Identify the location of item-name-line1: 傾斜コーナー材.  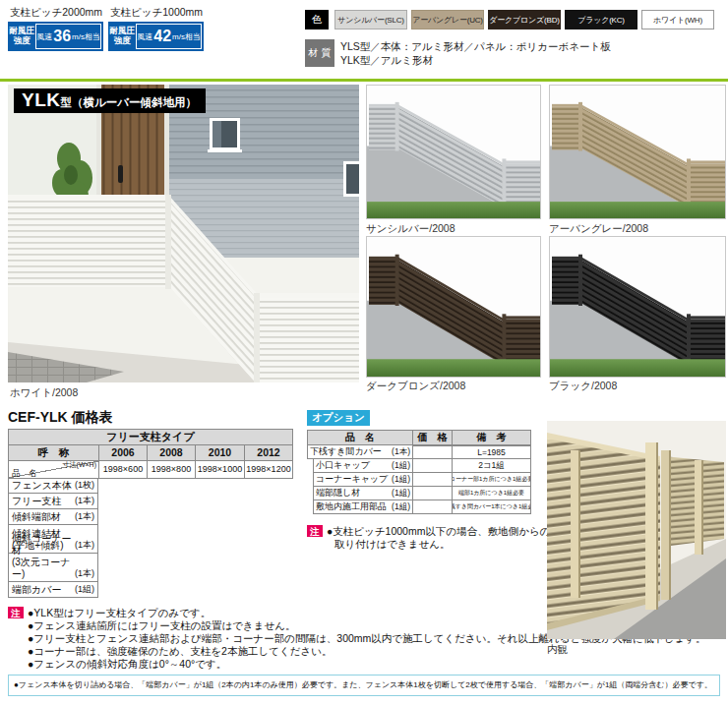
(43, 545).